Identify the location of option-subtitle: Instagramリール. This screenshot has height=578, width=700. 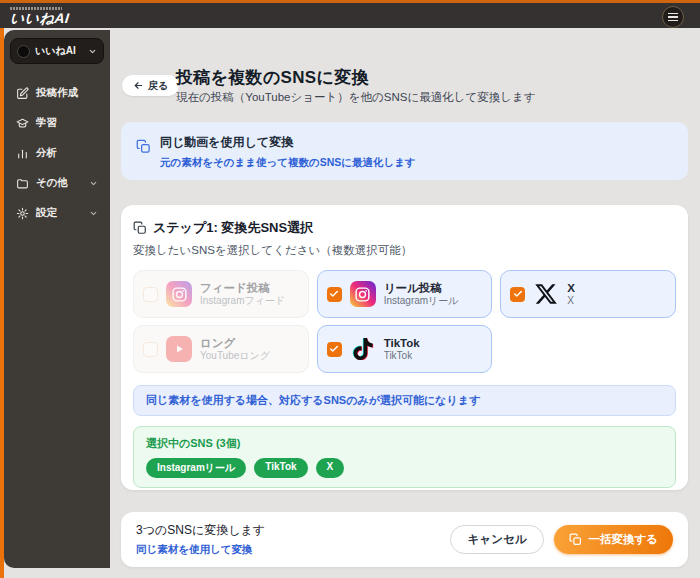
(422, 302).